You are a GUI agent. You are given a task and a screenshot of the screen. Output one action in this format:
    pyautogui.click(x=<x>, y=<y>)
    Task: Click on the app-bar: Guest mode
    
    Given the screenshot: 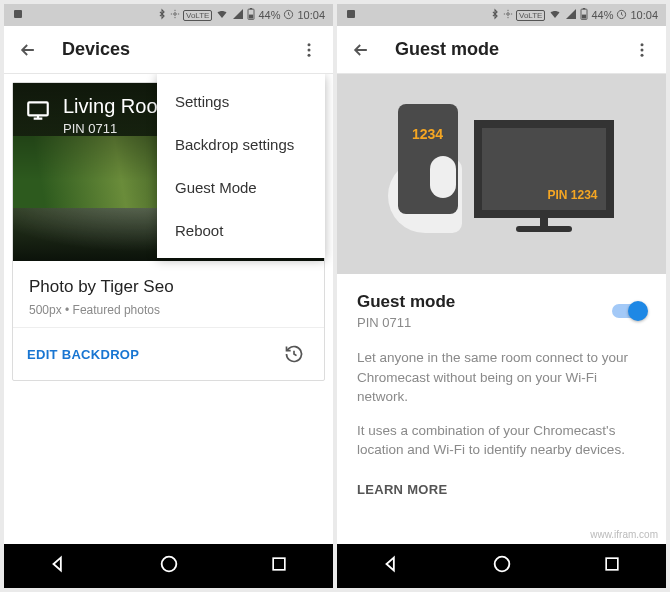 What is the action you would take?
    pyautogui.click(x=502, y=50)
    